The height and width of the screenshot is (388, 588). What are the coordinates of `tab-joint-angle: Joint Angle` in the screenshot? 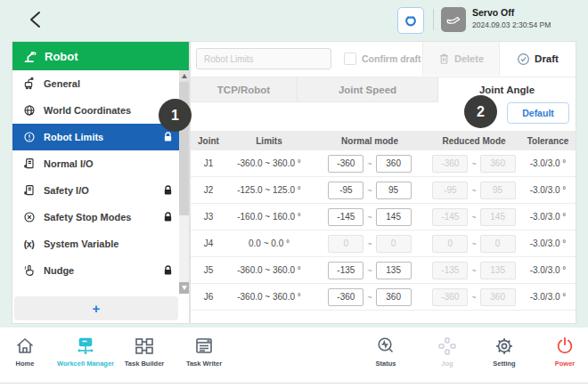 It's located at (507, 90).